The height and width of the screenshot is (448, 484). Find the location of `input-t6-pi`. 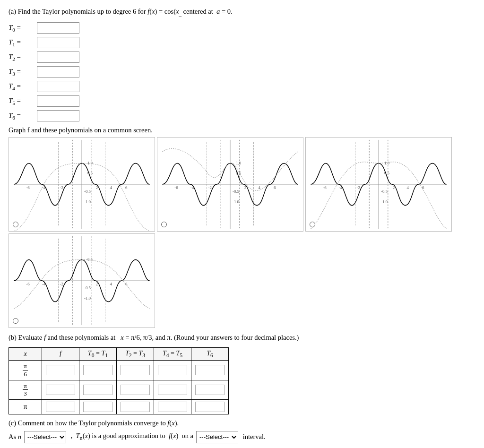

input-t6-pi is located at coordinates (210, 407).